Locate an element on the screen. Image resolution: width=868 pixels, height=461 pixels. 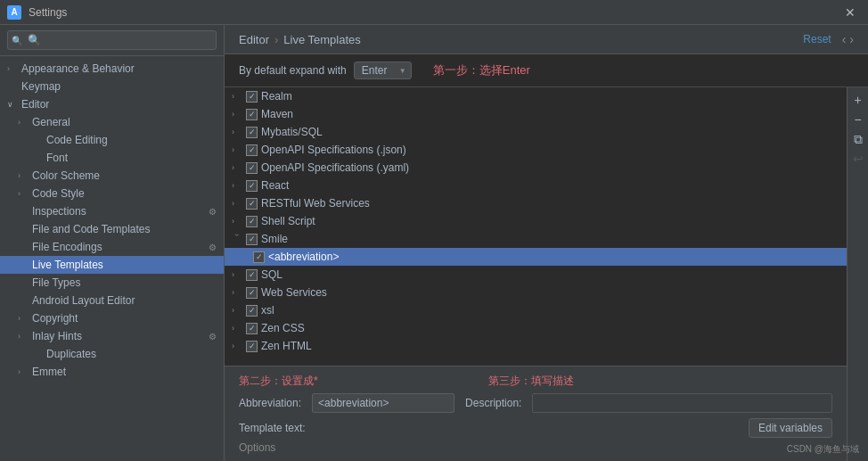
tpl-item-label: <abbreviation> is located at coordinates (303, 257).